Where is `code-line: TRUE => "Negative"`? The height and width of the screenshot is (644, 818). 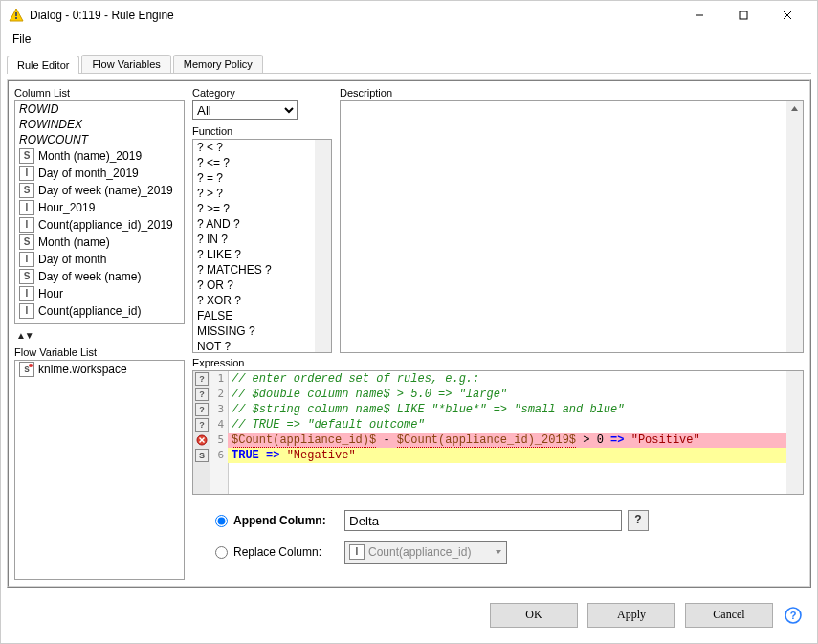
code-line: TRUE => "Negative" is located at coordinates (507, 455).